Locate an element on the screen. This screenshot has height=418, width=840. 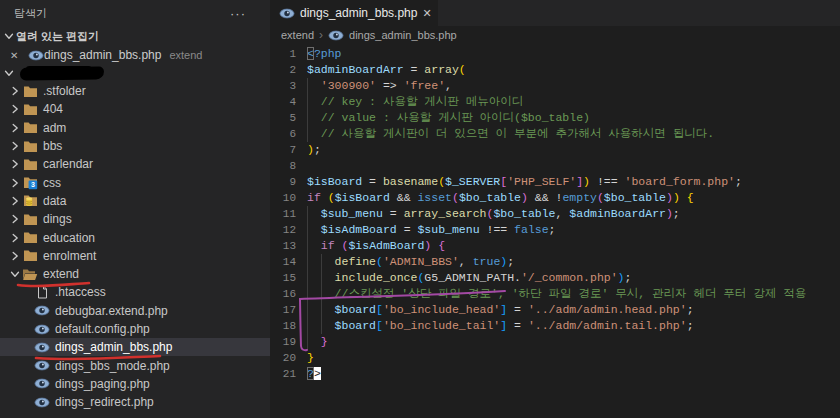
breadcrumb-file: dings_admin_bbs.php is located at coordinates (403, 35).